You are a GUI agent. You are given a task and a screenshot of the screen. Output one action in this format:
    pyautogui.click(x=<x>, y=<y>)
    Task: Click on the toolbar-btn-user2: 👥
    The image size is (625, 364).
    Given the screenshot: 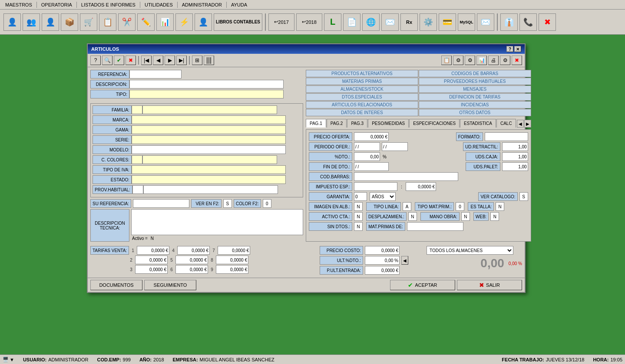 What is the action you would take?
    pyautogui.click(x=31, y=22)
    